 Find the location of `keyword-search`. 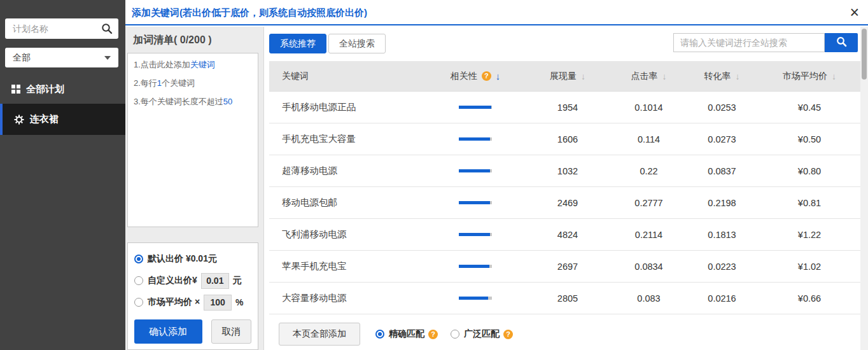

keyword-search is located at coordinates (766, 43).